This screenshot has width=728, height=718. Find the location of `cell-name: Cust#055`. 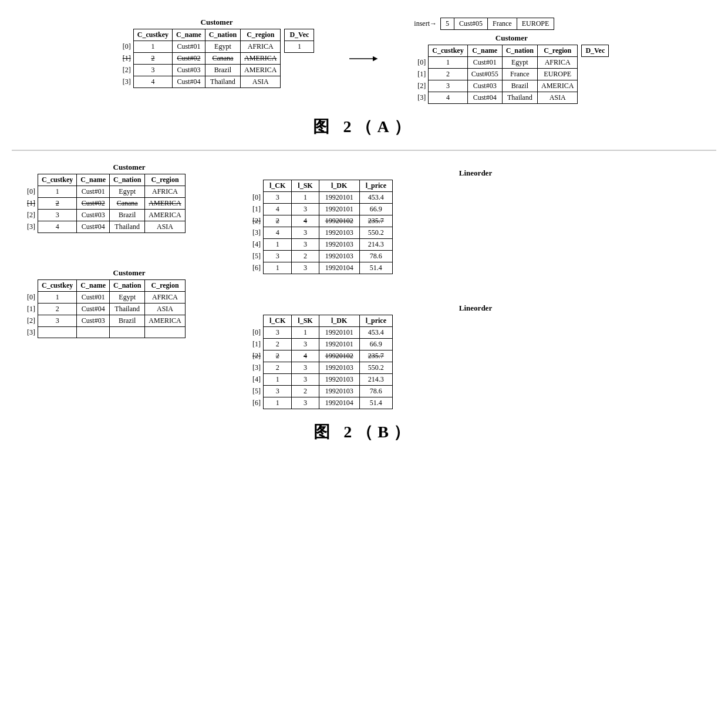

cell-name: Cust#055 is located at coordinates (485, 75).